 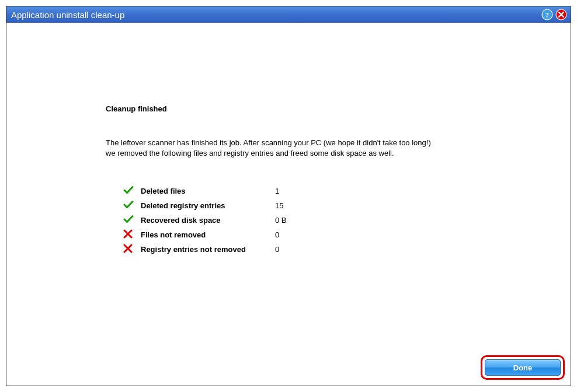 What do you see at coordinates (208, 235) in the screenshot?
I see `stat-label: Files not removed` at bounding box center [208, 235].